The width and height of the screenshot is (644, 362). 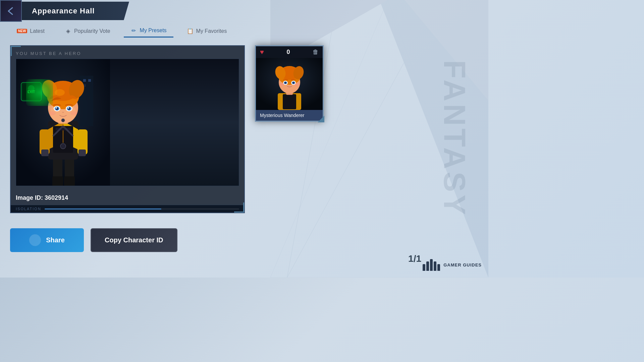 I want to click on tab-latest-label: Latest, so click(x=37, y=31).